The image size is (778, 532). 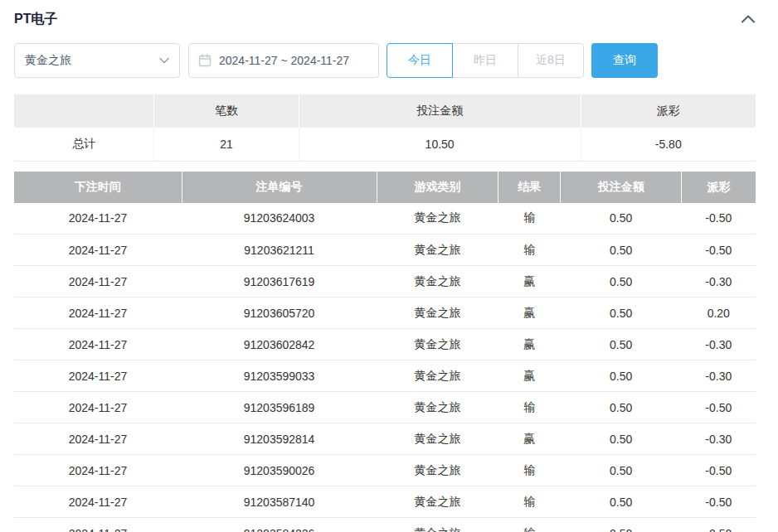 I want to click on quick-date-button-group: 今日 昨日 近8日, so click(x=485, y=60).